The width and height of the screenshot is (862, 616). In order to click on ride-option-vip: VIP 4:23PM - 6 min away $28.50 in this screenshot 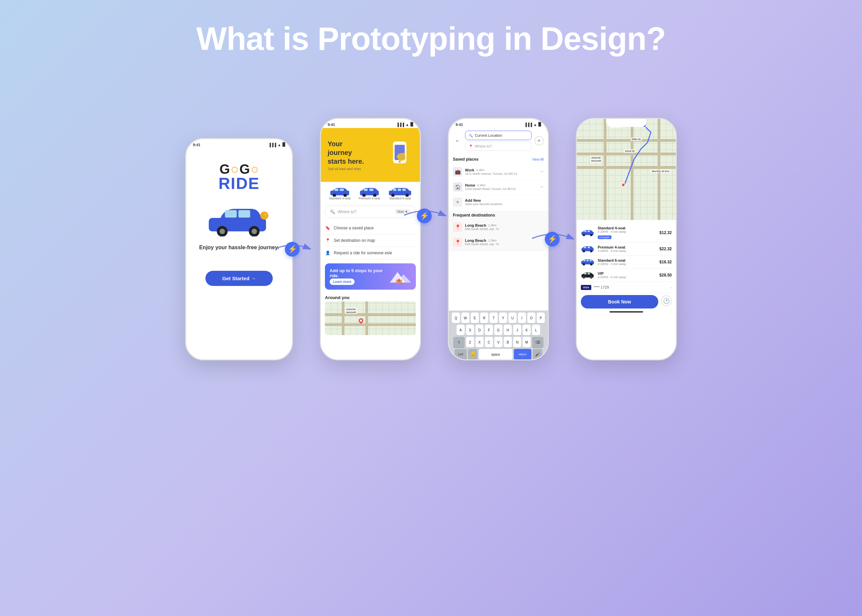, I will do `click(626, 275)`.